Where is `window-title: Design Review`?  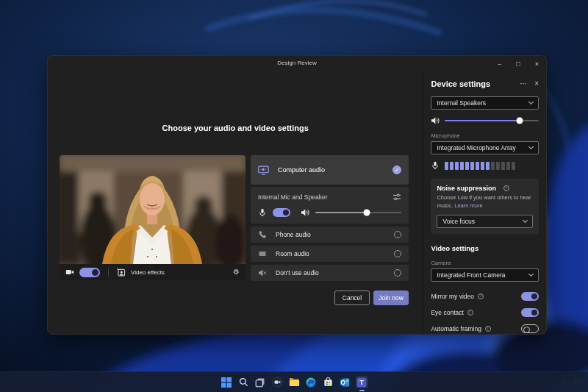
window-title: Design Review is located at coordinates (297, 63).